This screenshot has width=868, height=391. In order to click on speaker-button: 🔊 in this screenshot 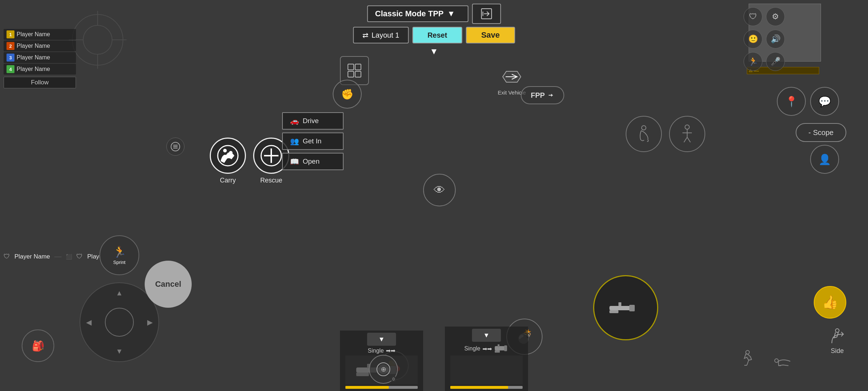, I will do `click(775, 39)`.